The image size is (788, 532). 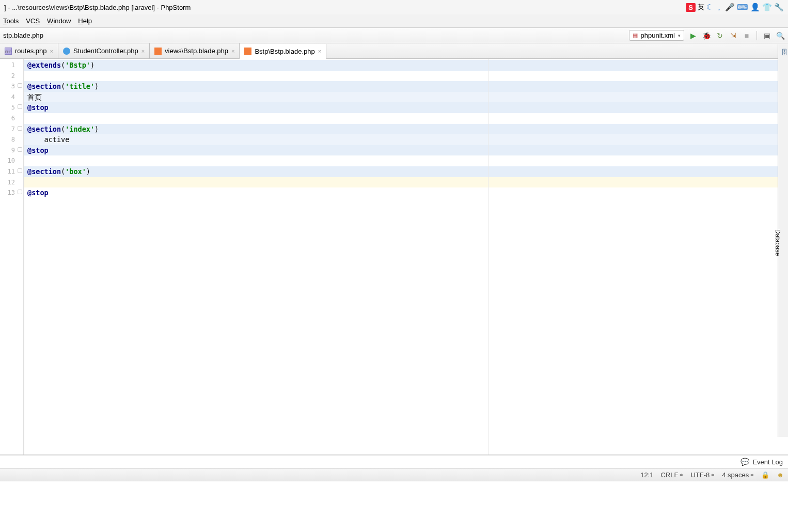 What do you see at coordinates (672, 475) in the screenshot?
I see `status-line-sep: CRLF≑` at bounding box center [672, 475].